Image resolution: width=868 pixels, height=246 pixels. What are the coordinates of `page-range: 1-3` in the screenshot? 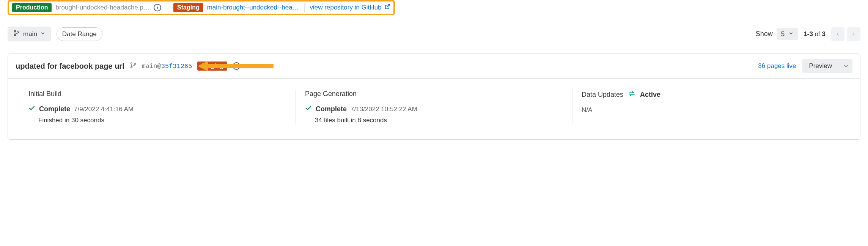 It's located at (808, 34).